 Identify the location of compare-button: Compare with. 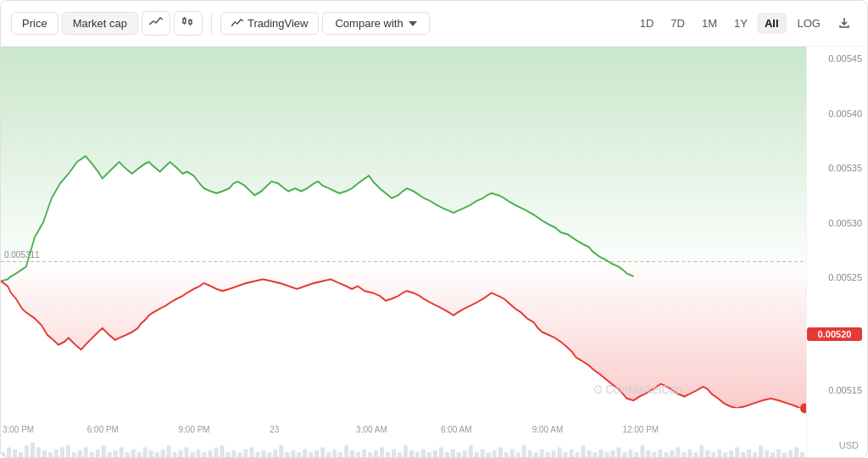
(376, 24).